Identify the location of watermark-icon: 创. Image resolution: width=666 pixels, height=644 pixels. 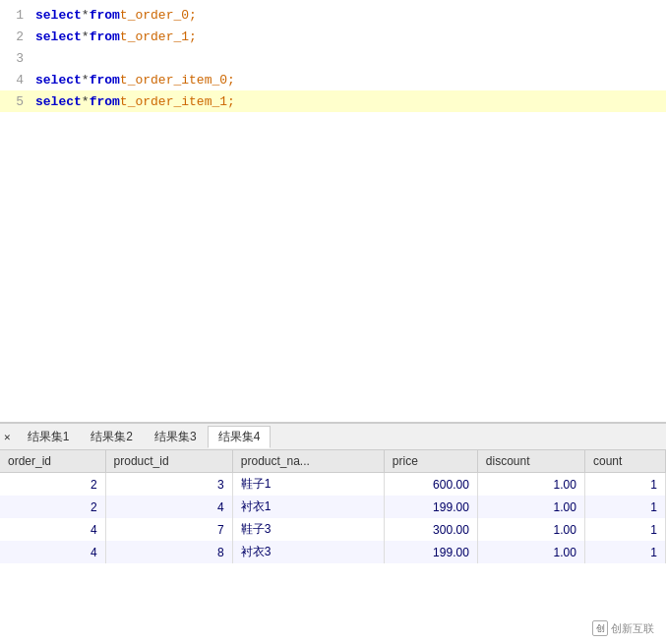
(600, 628).